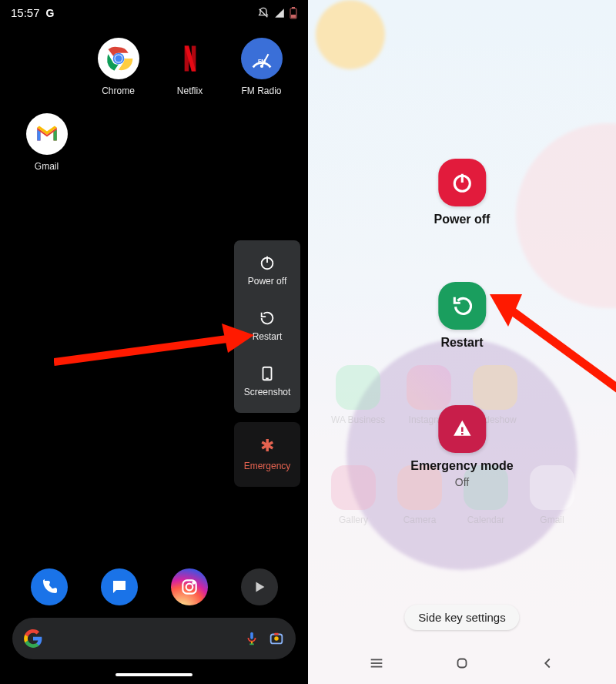 Image resolution: width=616 pixels, height=684 pixels. Describe the element at coordinates (262, 59) in the screenshot. I see `fmradio-icon: FM` at that location.